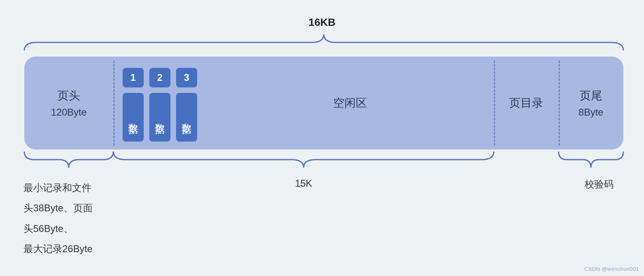  Describe the element at coordinates (69, 103) in the screenshot. I see `segment-header: 页头 120Byte` at that location.